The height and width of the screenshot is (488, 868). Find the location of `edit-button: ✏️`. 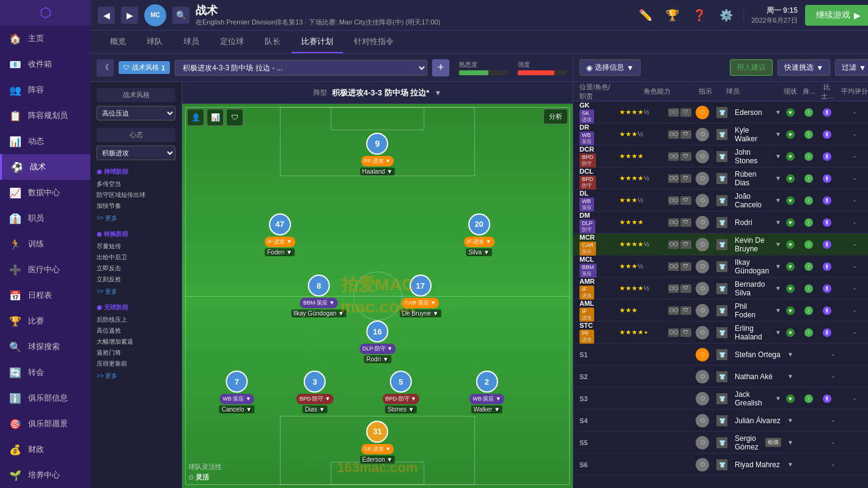

edit-button: ✏️ is located at coordinates (645, 15).